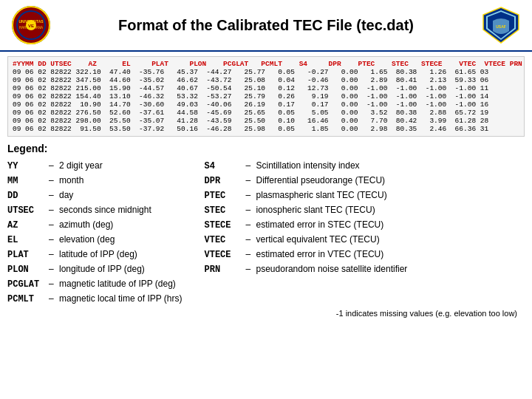 This screenshot has width=532, height=399. What do you see at coordinates (66, 195) in the screenshot?
I see `legend-desc: day` at bounding box center [66, 195].